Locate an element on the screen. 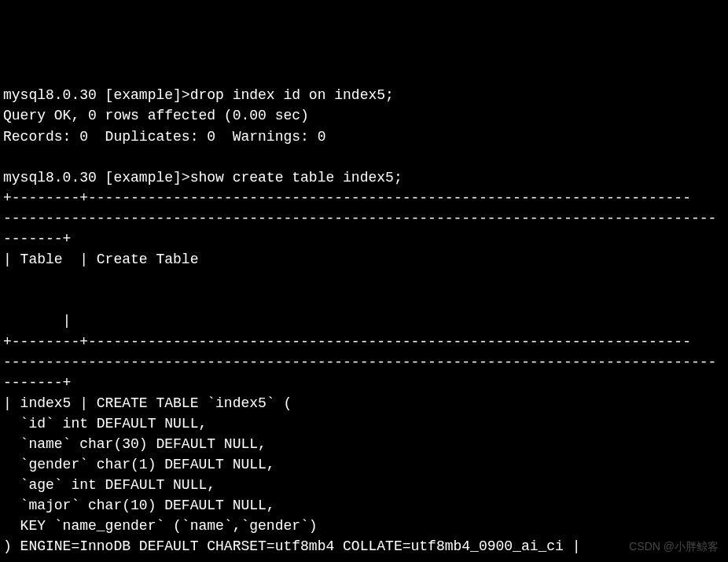  table-data: | index5 | CREATE TABLE `index5` ( is located at coordinates (148, 403).